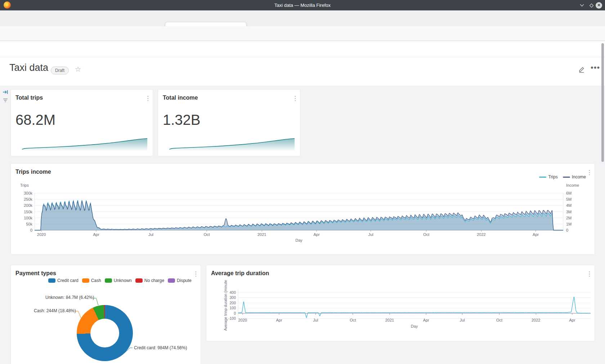 The height and width of the screenshot is (364, 605). Describe the element at coordinates (28, 193) in the screenshot. I see `svg-text: 300k` at that location.